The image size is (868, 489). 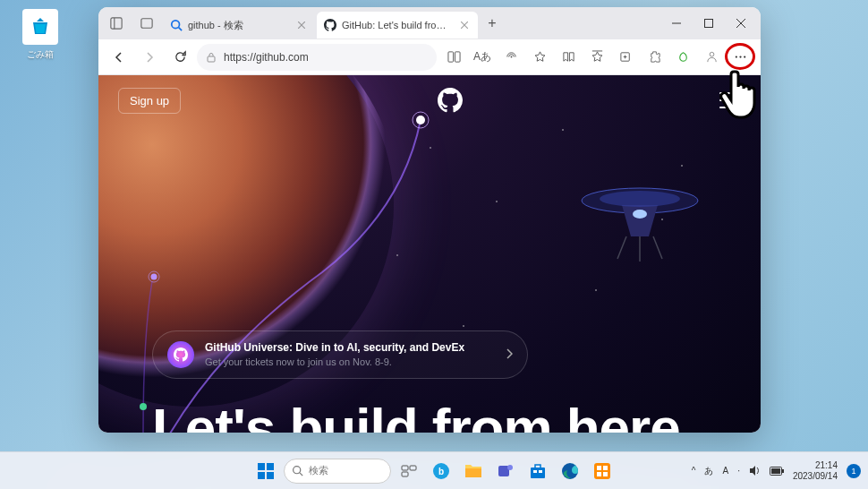 I want to click on search-favicon-icon, so click(x=176, y=25).